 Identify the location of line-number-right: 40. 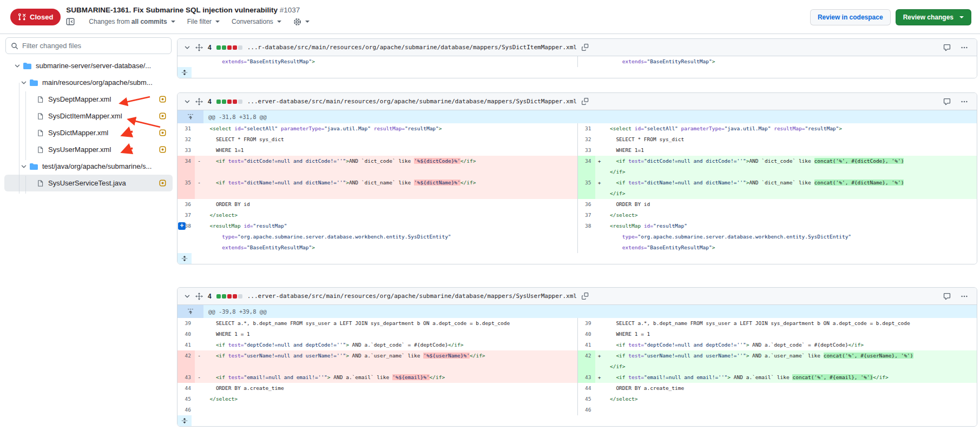
(587, 334).